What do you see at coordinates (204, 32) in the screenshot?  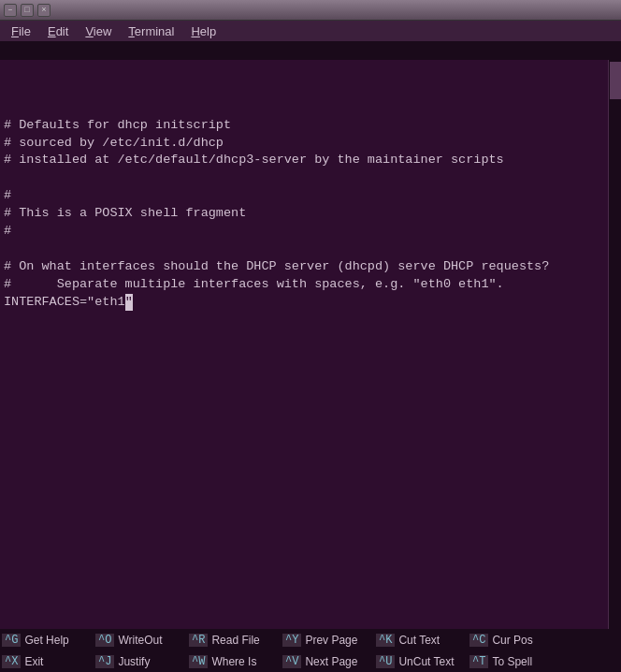 I see `menu-help: Help` at bounding box center [204, 32].